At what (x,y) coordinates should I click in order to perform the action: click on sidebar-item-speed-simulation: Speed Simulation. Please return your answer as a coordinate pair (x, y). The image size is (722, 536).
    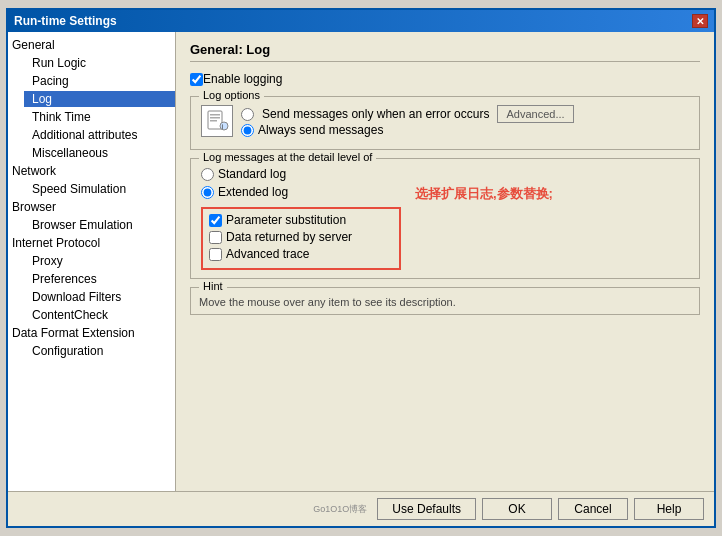
    Looking at the image, I should click on (100, 189).